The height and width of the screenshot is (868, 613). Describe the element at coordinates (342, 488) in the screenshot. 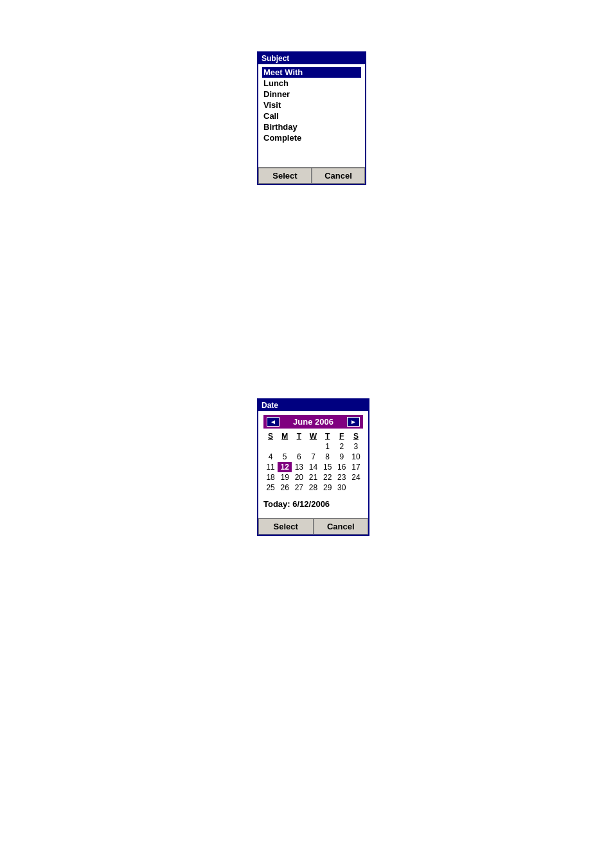

I see `day-30: 30` at that location.